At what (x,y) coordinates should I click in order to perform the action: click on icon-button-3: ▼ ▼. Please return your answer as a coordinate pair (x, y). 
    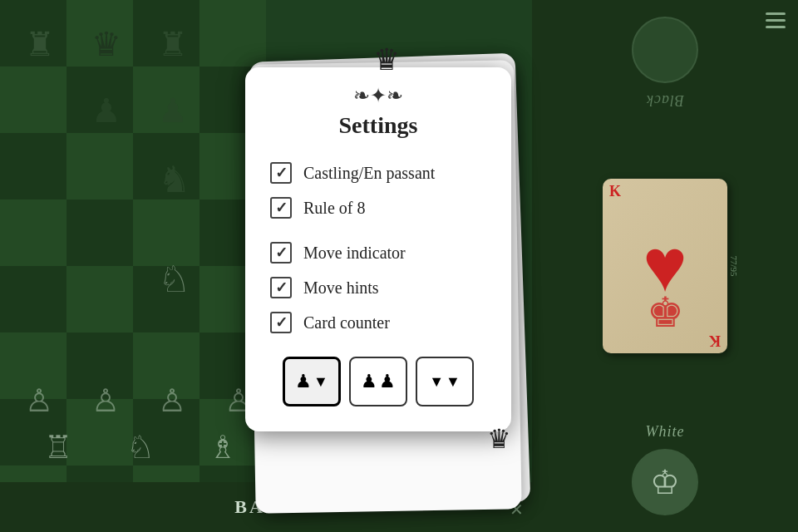
    Looking at the image, I should click on (445, 382).